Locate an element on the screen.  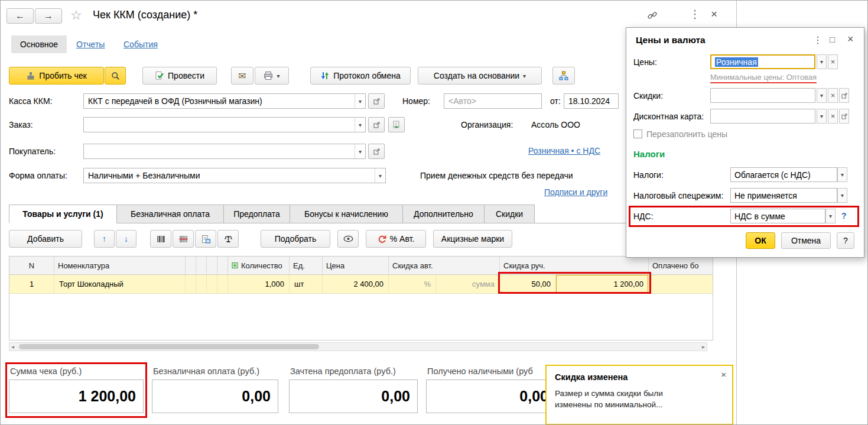
punch-check-button: Пробить чек is located at coordinates (57, 76).